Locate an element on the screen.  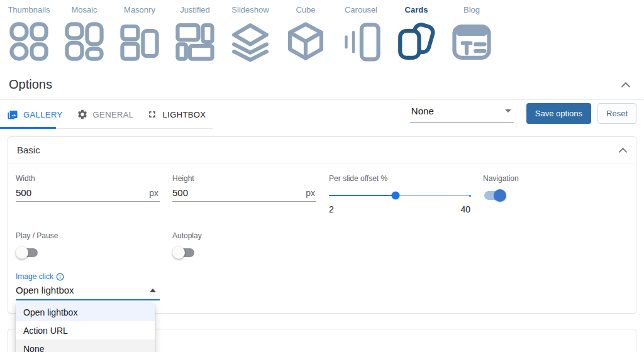
image-click-select: Open lightbox is located at coordinates (88, 292).